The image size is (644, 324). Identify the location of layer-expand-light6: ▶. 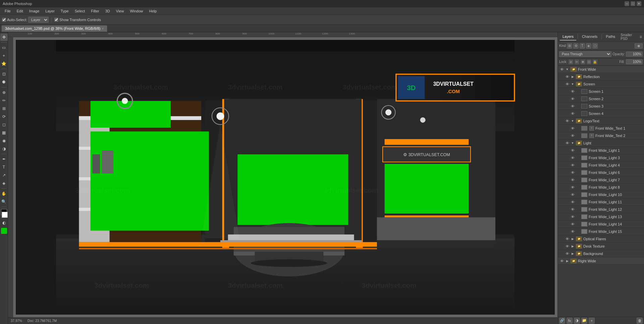
(578, 173).